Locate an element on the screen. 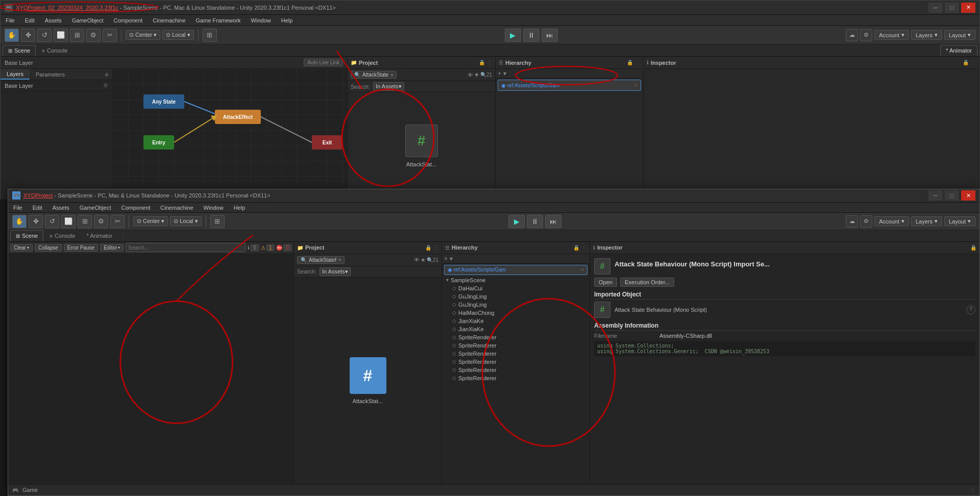 The width and height of the screenshot is (980, 496). anim-tab-parameters: Parameters is located at coordinates (50, 75).